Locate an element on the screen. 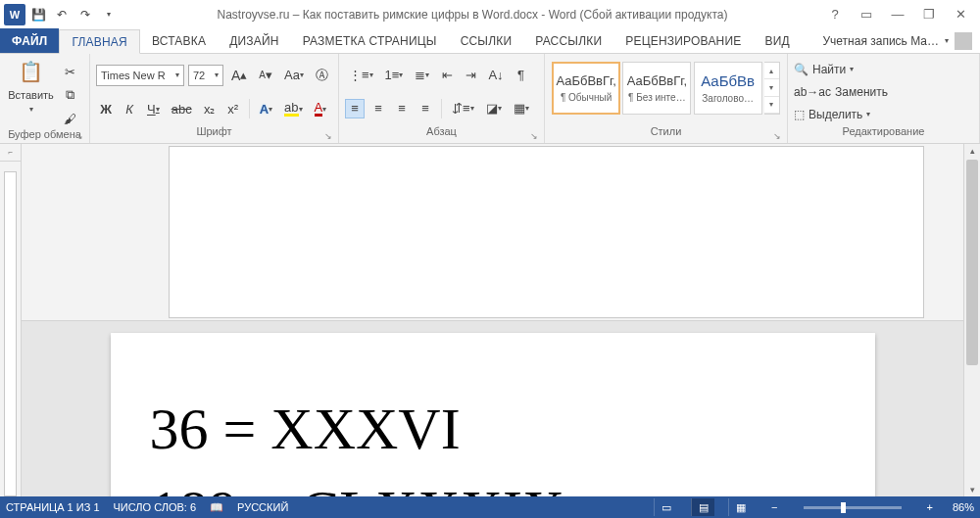 The image size is (980, 518). sort-button: А↓ is located at coordinates (496, 74).